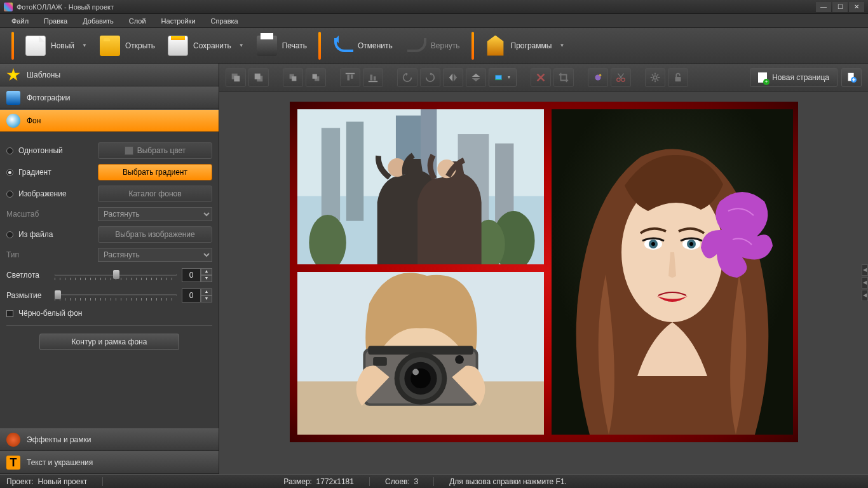  Describe the element at coordinates (56, 21) in the screenshot. I see `menu-edit: Правка` at that location.